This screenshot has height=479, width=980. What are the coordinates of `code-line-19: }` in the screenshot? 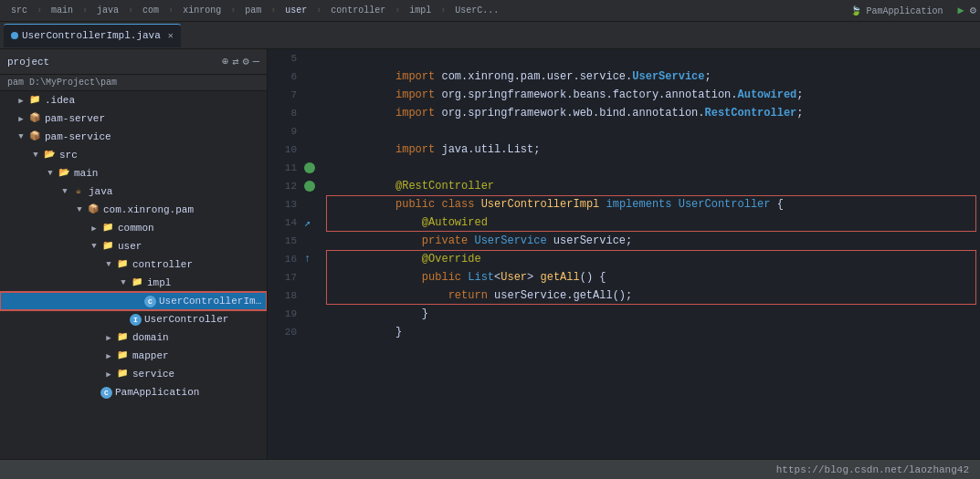 It's located at (655, 314).